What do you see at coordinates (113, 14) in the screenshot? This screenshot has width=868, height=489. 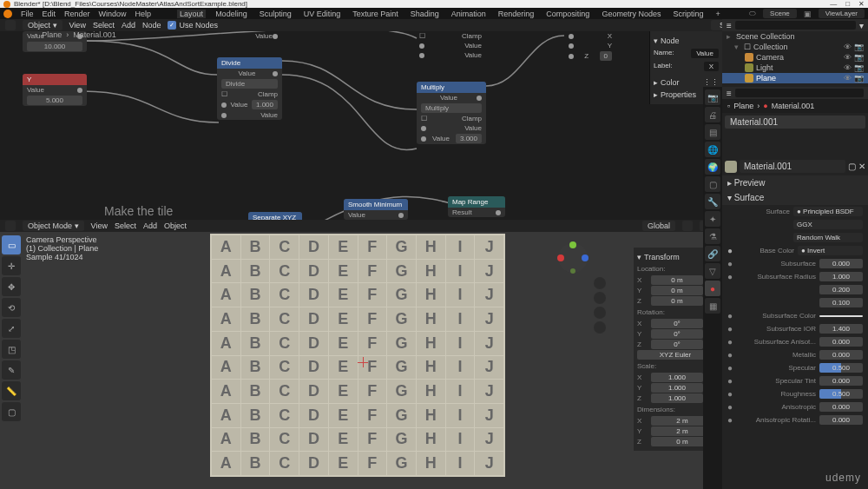 I see `menu-window: Window` at bounding box center [113, 14].